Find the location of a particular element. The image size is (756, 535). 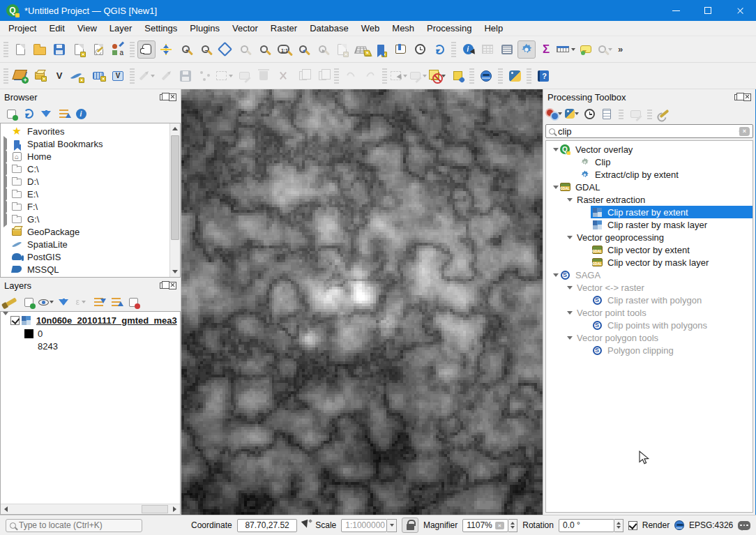

map-tips-button is located at coordinates (586, 50).